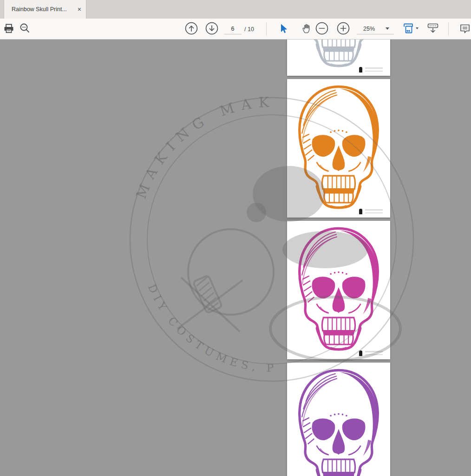 The height and width of the screenshot is (476, 471). I want to click on loupe-dots-icon, so click(25, 28).